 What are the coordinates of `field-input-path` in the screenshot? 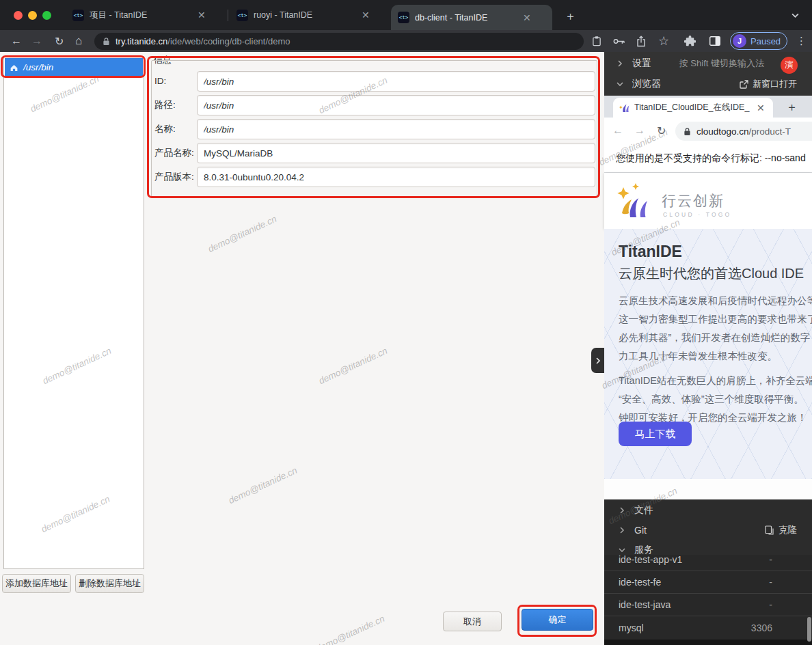 It's located at (396, 105).